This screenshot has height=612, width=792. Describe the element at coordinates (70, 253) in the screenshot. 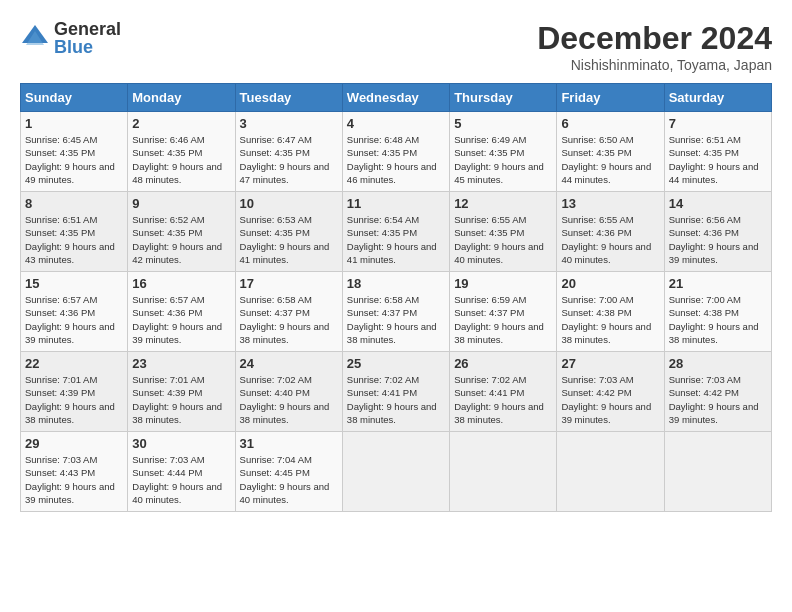

I see `daylight-text: Daylight: 9 hours and 43 minutes.` at that location.